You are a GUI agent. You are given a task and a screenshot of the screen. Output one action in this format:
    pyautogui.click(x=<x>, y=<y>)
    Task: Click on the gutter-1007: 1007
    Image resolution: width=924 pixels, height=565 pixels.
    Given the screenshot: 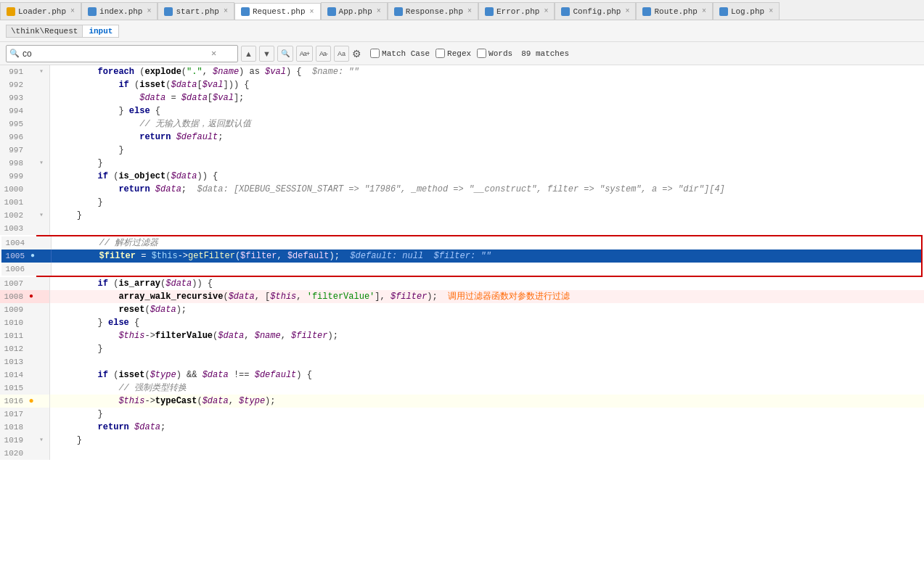 What is the action you would take?
    pyautogui.click(x=25, y=284)
    